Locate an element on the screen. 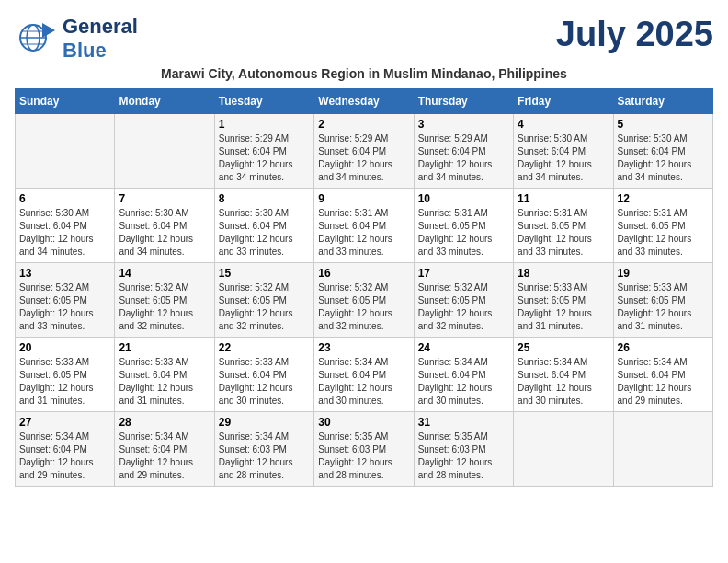 The width and height of the screenshot is (728, 563). logo: General Blue is located at coordinates (76, 39).